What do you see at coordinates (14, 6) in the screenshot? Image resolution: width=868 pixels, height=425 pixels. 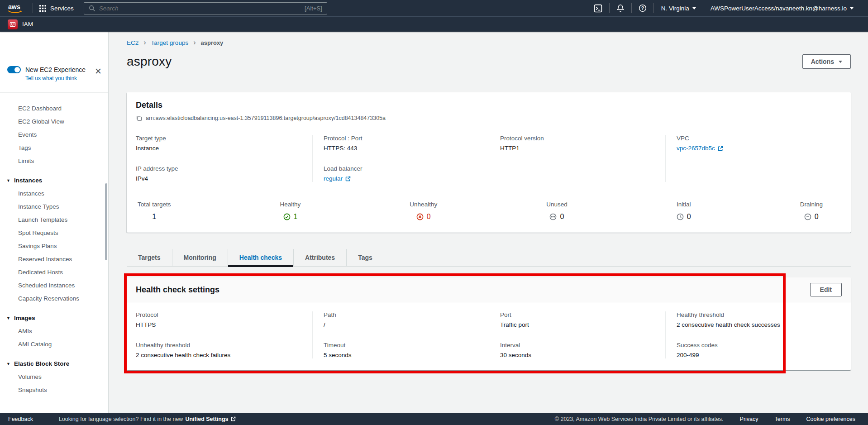 I see `svg-text: aws` at bounding box center [14, 6].